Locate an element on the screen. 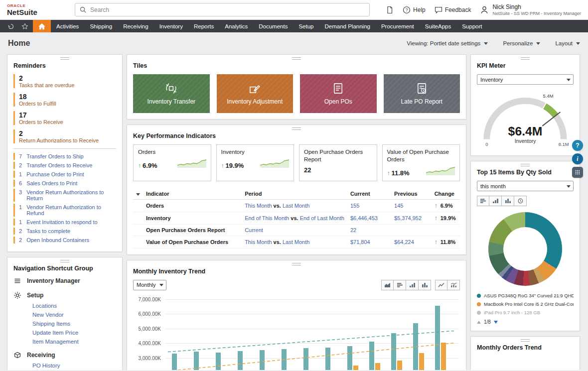  nav-item-analytics: Analytics is located at coordinates (236, 26).